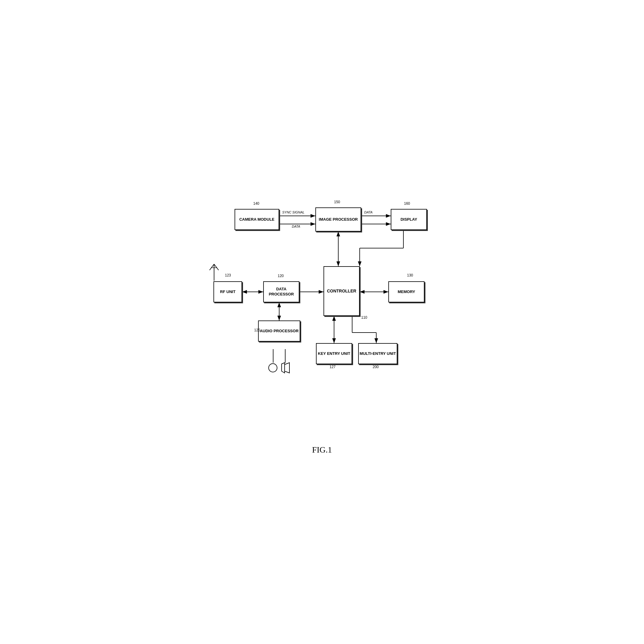 Image resolution: width=644 pixels, height=644 pixels. Describe the element at coordinates (364, 317) in the screenshot. I see `controller-ref: 110` at that location.